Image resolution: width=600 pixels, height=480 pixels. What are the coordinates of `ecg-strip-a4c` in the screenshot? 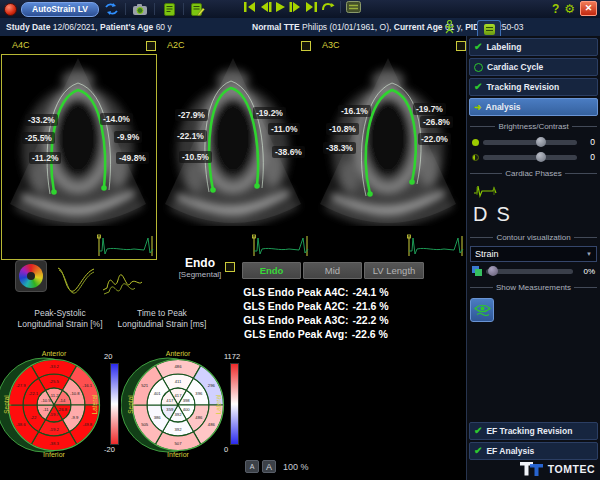 It's located at (126, 246).